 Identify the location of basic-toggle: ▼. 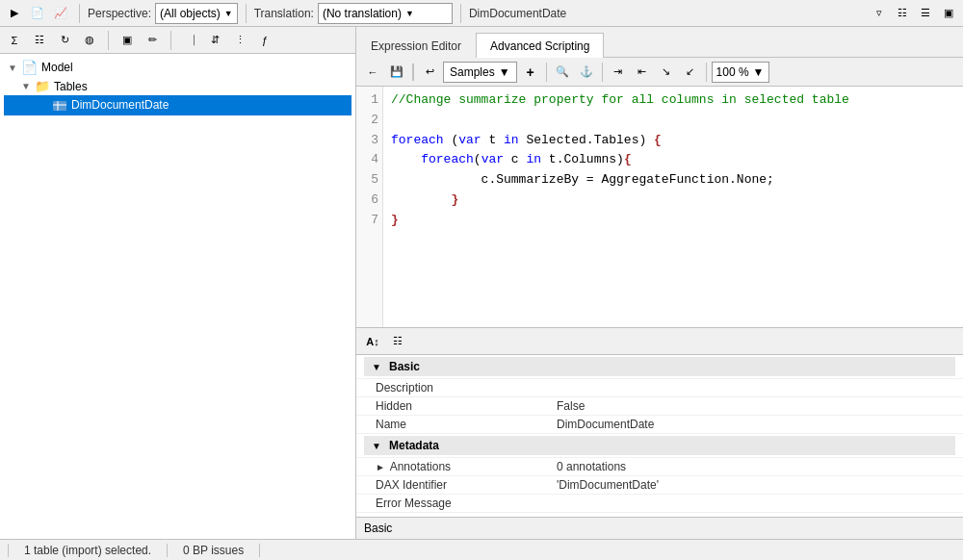
(378, 368).